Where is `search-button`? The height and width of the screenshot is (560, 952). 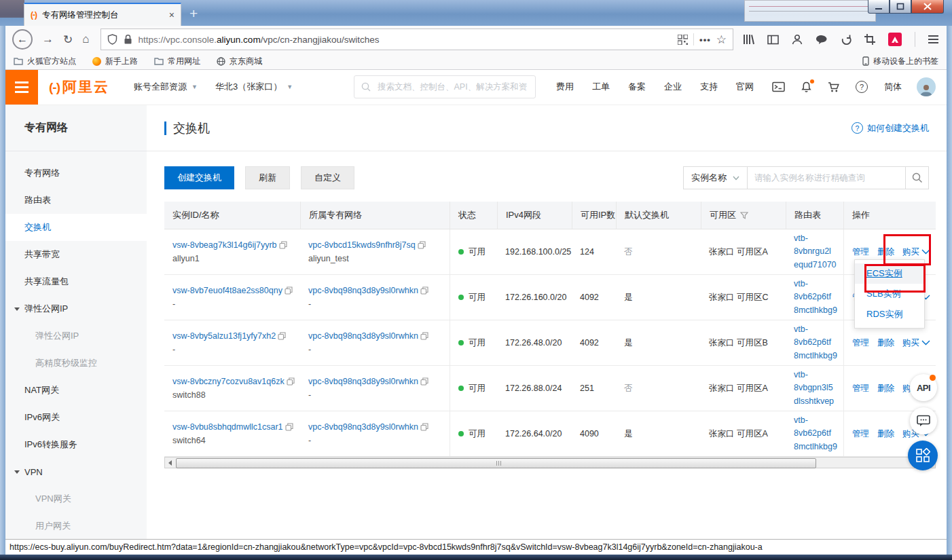 search-button is located at coordinates (917, 178).